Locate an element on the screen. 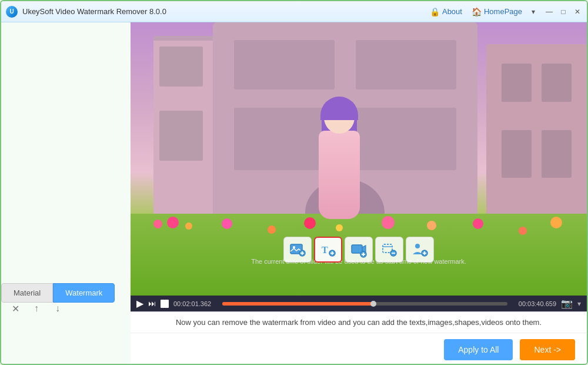  delete-icon: ✕ is located at coordinates (15, 308).